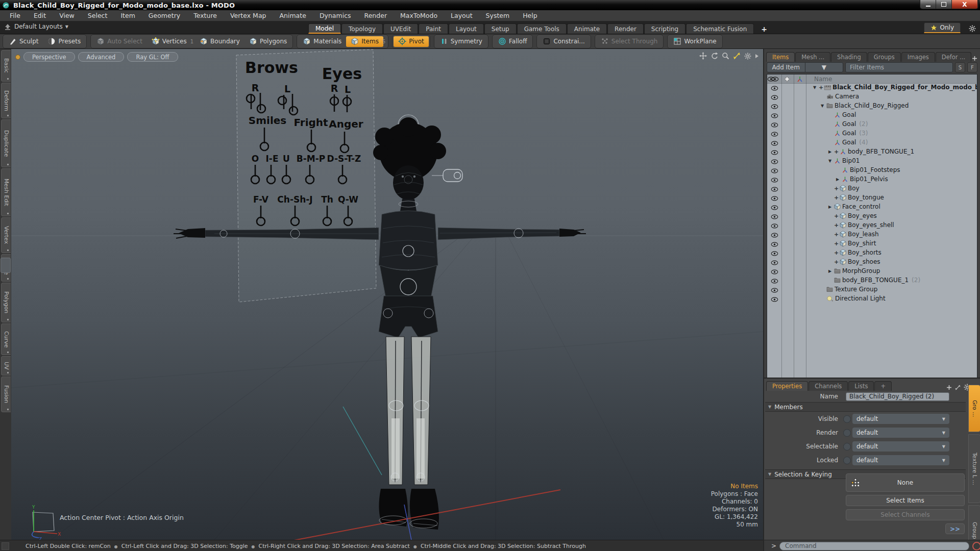 Image resolution: width=980 pixels, height=551 pixels. Describe the element at coordinates (901, 460) in the screenshot. I see `locked-dropdown: default▼` at that location.